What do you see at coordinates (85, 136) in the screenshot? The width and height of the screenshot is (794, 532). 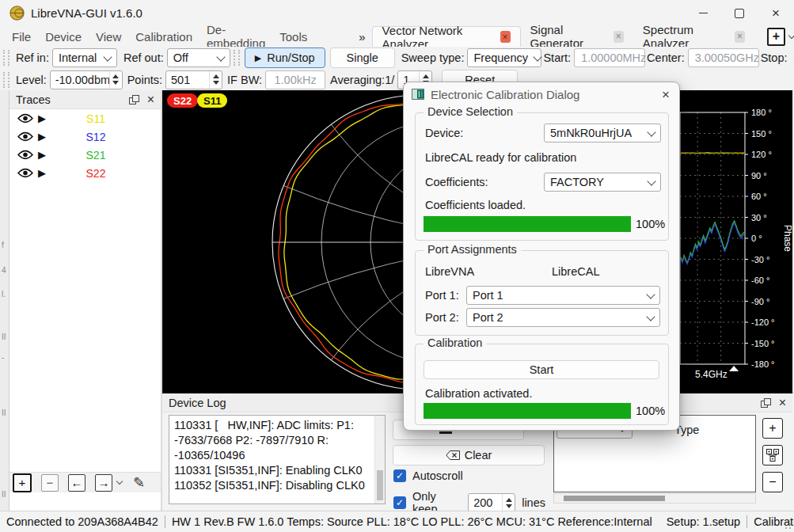 I see `trace-row-s12: ▶S12` at bounding box center [85, 136].